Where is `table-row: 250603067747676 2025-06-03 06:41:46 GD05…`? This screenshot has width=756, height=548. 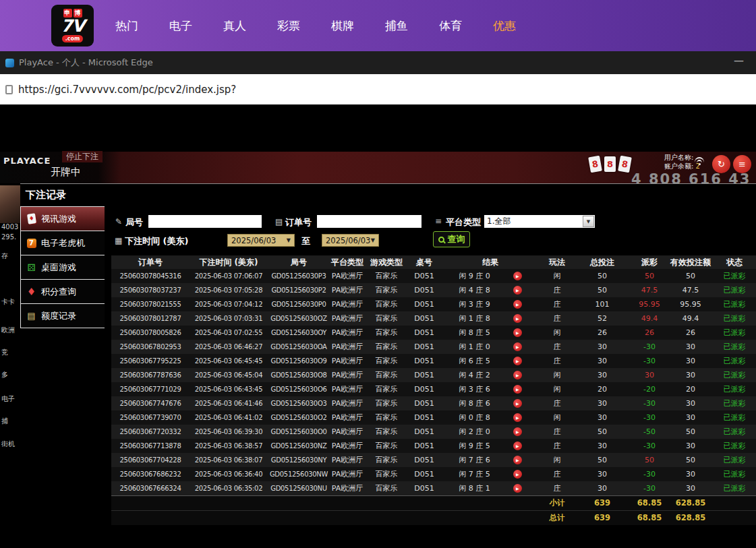 table-row: 250603067747676 2025-06-03 06:41:46 GD05… is located at coordinates (434, 403).